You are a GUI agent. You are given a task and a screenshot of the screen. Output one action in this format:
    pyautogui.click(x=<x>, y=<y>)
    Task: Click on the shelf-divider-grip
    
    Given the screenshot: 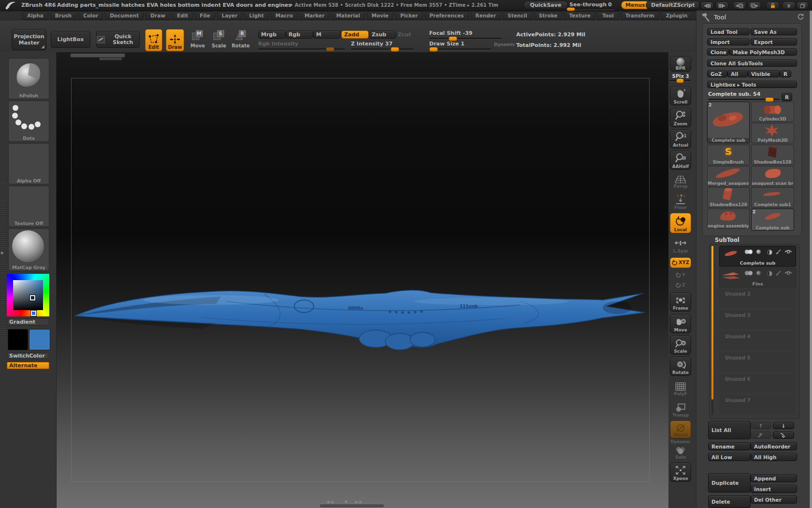 What is the action you would take?
    pyautogui.click(x=3, y=263)
    